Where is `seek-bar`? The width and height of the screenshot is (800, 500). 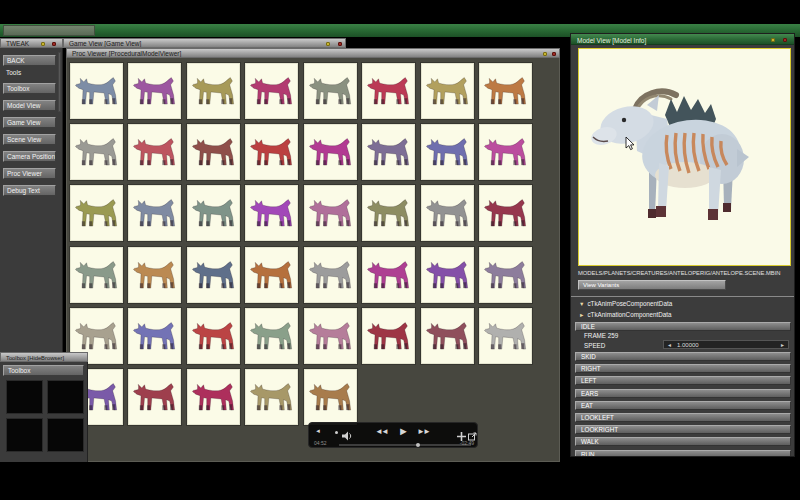
seek-bar is located at coordinates (405, 445).